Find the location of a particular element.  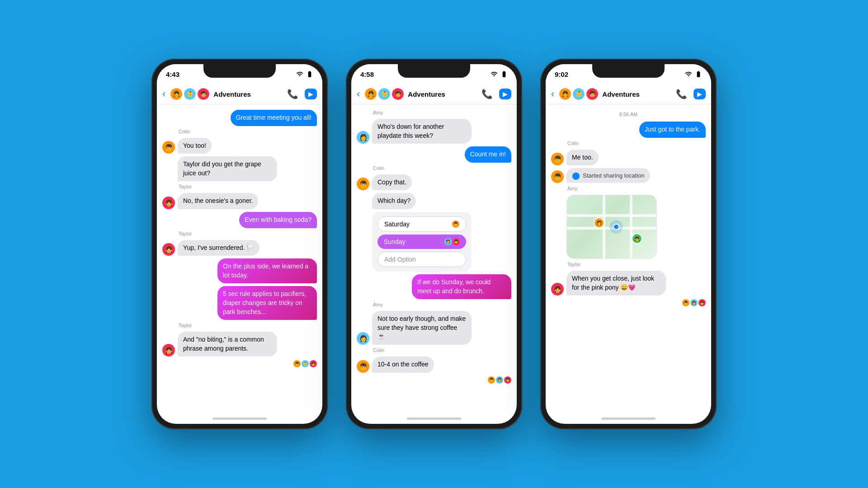

phone-icon-1: 📞 is located at coordinates (293, 94).